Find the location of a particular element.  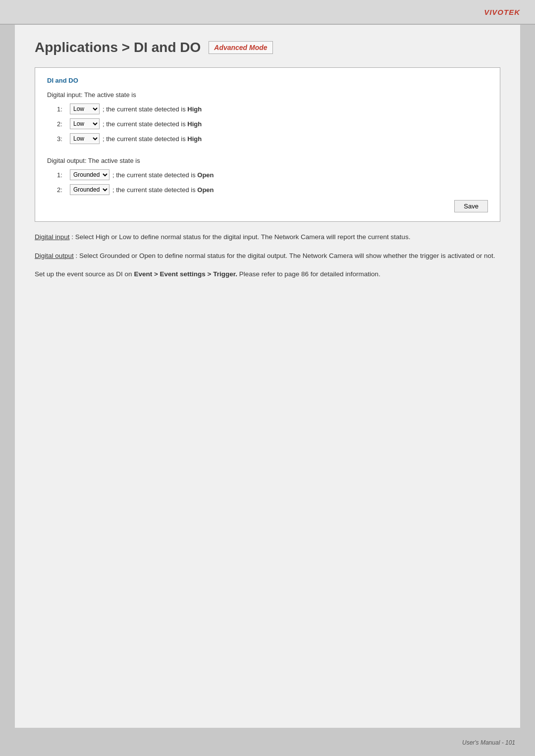

do-row-1: 1: Grounded Open ; the current state det… is located at coordinates (272, 175).